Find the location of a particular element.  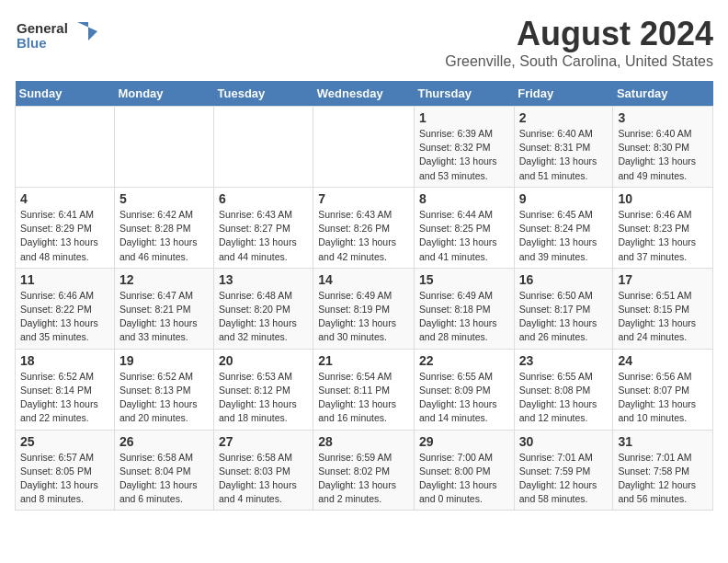

day-number: 2 is located at coordinates (564, 118).